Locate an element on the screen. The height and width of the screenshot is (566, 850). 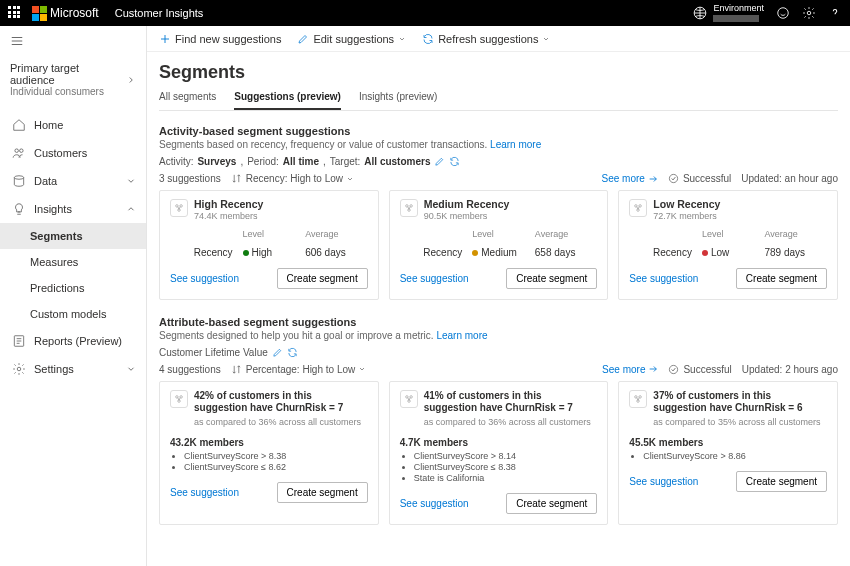
app-launcher-icon is located at coordinates (15, 13).